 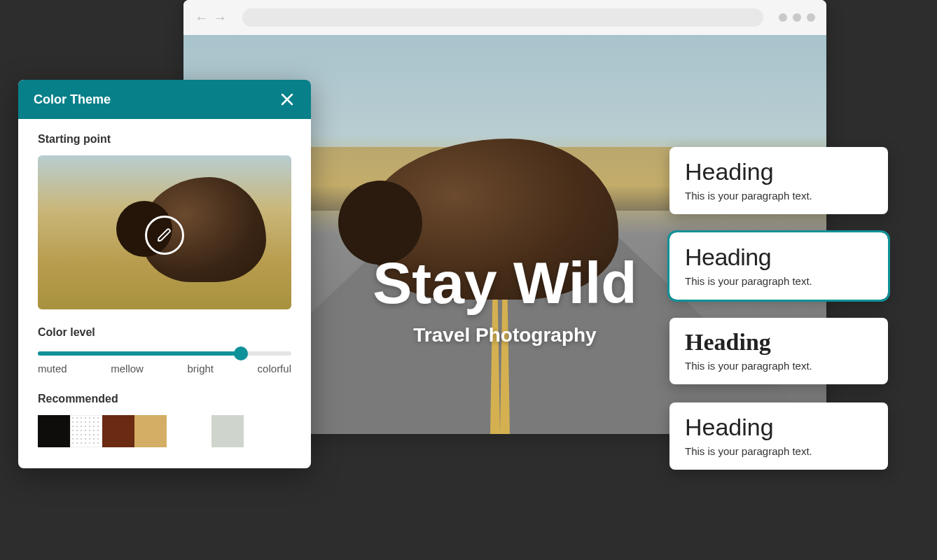 What do you see at coordinates (127, 368) in the screenshot?
I see `slider-label-mellow: mellow` at bounding box center [127, 368].